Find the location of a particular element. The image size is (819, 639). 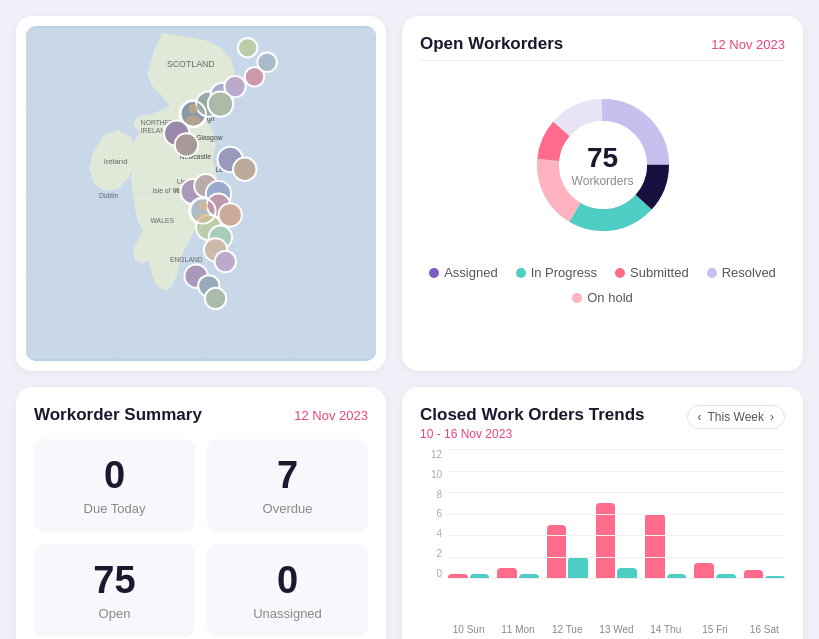

y-axis: 121086420 is located at coordinates (431, 514).